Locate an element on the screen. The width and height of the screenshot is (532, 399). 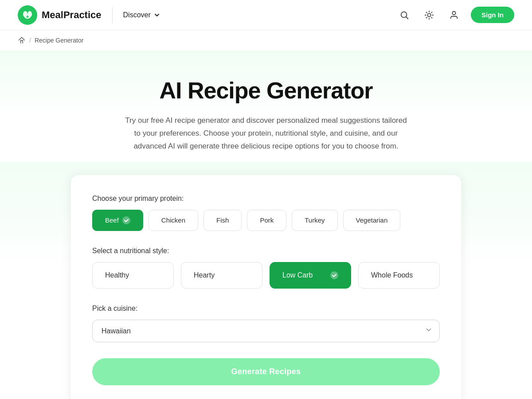
nutrition-whole-foods: Whole Foods is located at coordinates (399, 275).